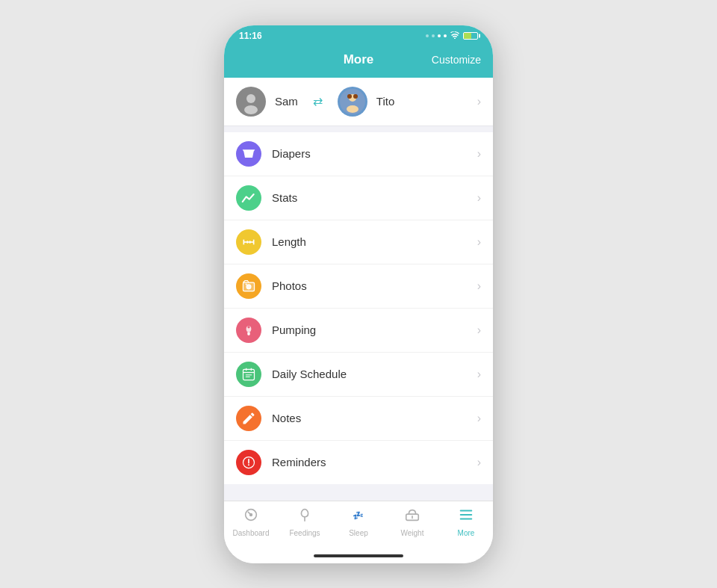 The height and width of the screenshot is (588, 717). I want to click on dashboard-tab-icon, so click(251, 517).